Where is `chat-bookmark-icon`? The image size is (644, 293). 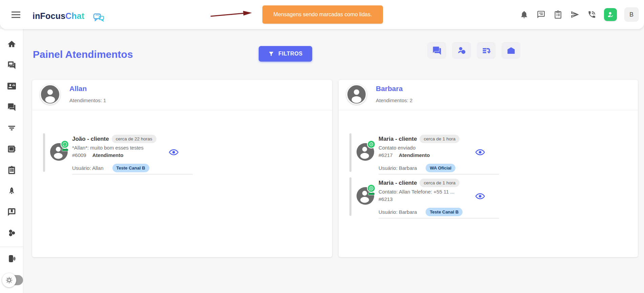
chat-bookmark-icon is located at coordinates (12, 212).